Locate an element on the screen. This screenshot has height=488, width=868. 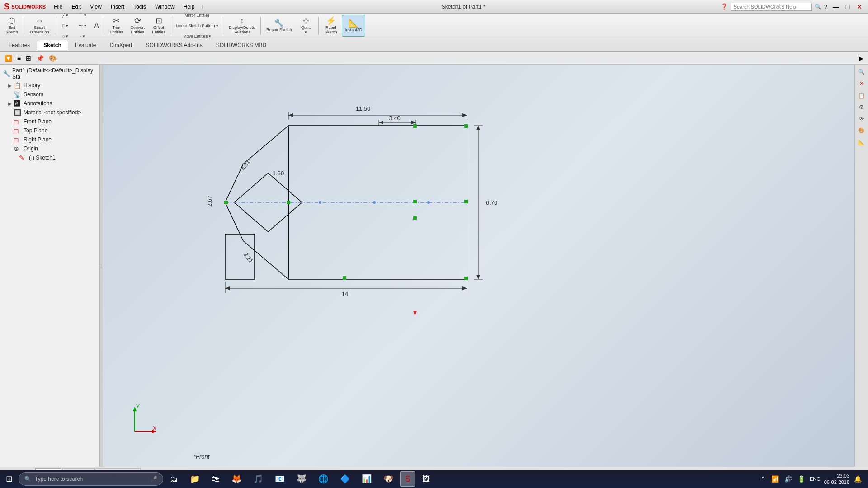
color-icon: 🎨 is located at coordinates (52, 58).